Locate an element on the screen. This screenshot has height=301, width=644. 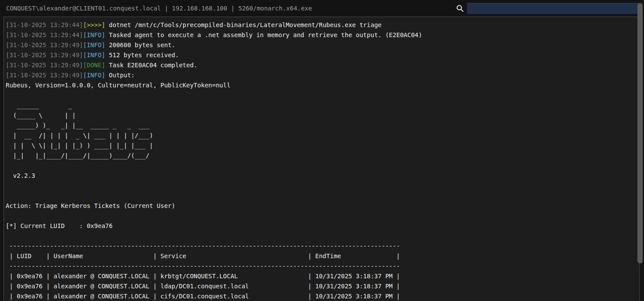
session-info: CONQUEST\alexander@CLIENT01.conquest.loc… is located at coordinates (159, 8).